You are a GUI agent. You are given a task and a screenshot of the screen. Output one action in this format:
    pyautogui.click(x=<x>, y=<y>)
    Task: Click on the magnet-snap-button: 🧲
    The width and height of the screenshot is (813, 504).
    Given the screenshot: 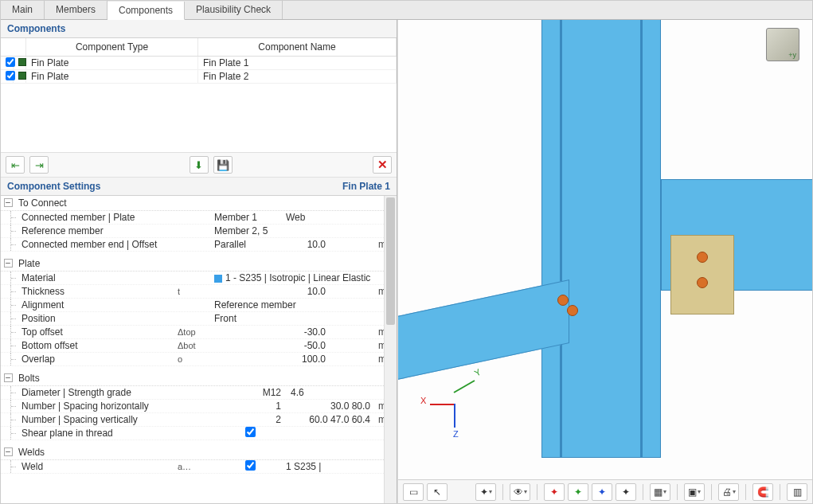 What is the action you would take?
    pyautogui.click(x=763, y=492)
    